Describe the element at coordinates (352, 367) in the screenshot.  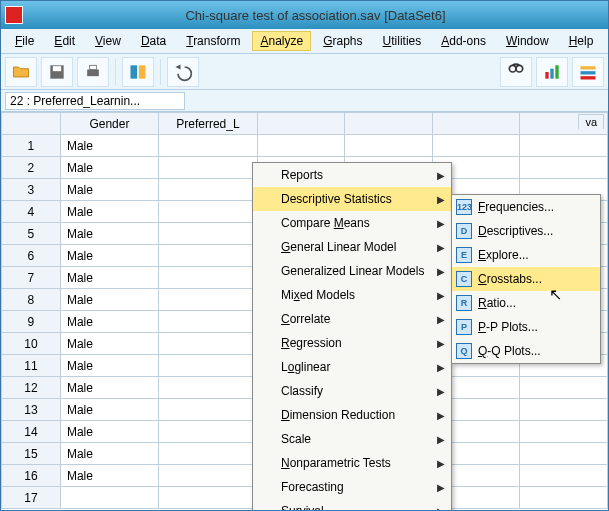
I see `menu-item-loglinear: Loglinear▶` at that location.